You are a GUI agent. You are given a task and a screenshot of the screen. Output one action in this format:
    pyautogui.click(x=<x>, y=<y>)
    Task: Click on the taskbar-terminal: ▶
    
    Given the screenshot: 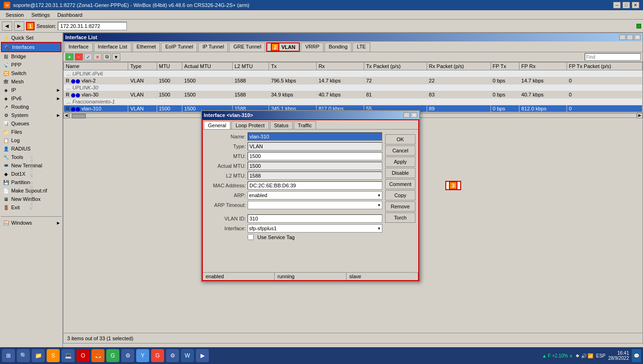 What is the action you would take?
    pyautogui.click(x=202, y=356)
    